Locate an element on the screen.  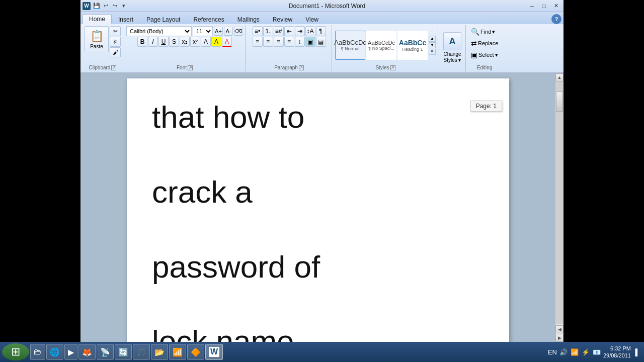
taskbar-network2-btn: 📶 is located at coordinates (178, 352).